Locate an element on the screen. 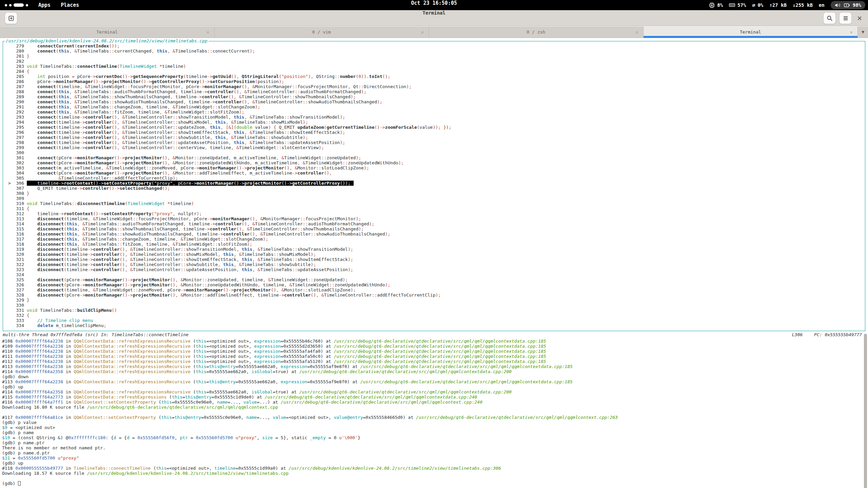 The image size is (868, 488). keyboard-layout-indicator: en is located at coordinates (822, 5).